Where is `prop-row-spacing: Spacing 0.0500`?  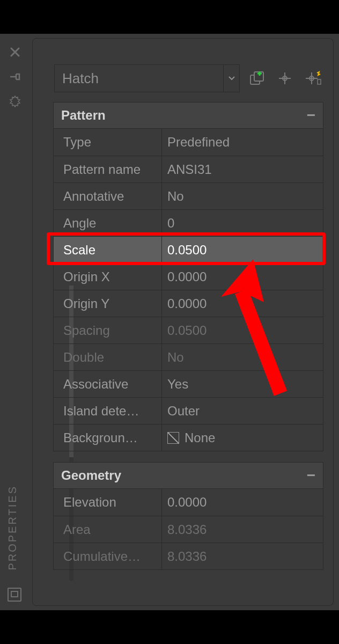
prop-row-spacing: Spacing 0.0500 is located at coordinates (188, 330).